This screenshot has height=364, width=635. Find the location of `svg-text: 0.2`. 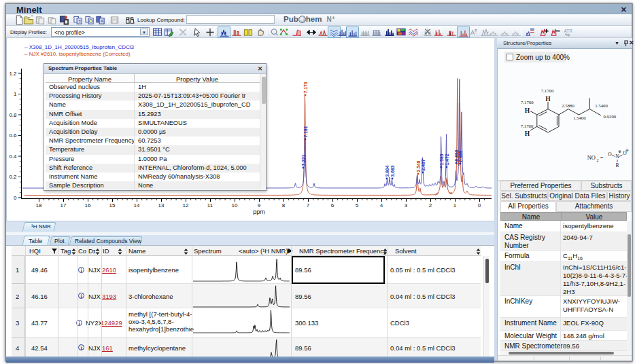

svg-text: 0.2 is located at coordinates (13, 177).